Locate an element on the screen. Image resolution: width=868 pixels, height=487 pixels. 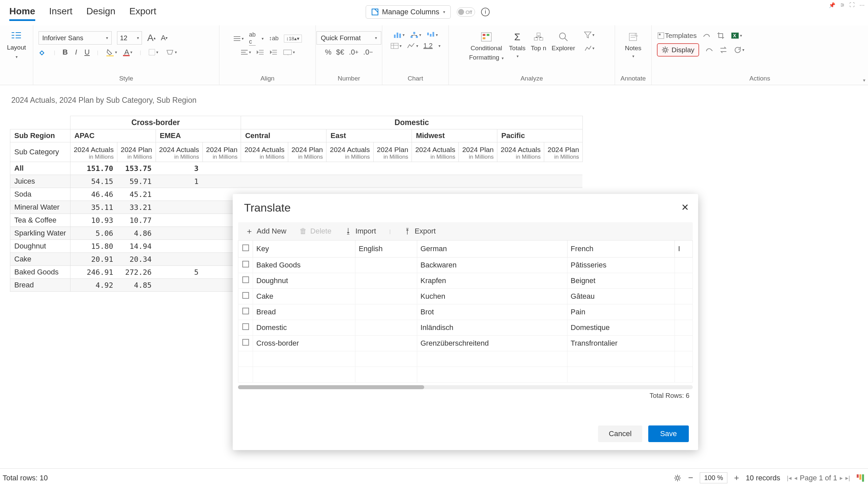
orientation-icon: ↕ab is located at coordinates (274, 38).